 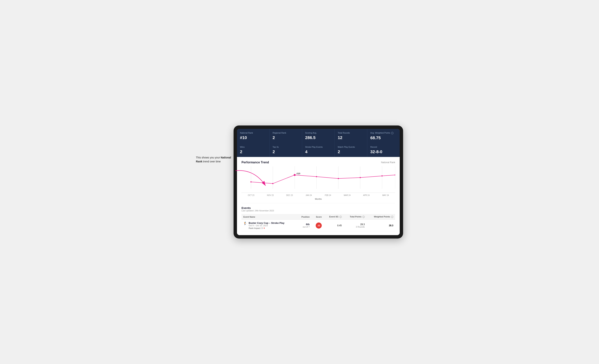 What do you see at coordinates (351, 150) in the screenshot?
I see `stat-match-play: Match Play Events 2` at bounding box center [351, 150].